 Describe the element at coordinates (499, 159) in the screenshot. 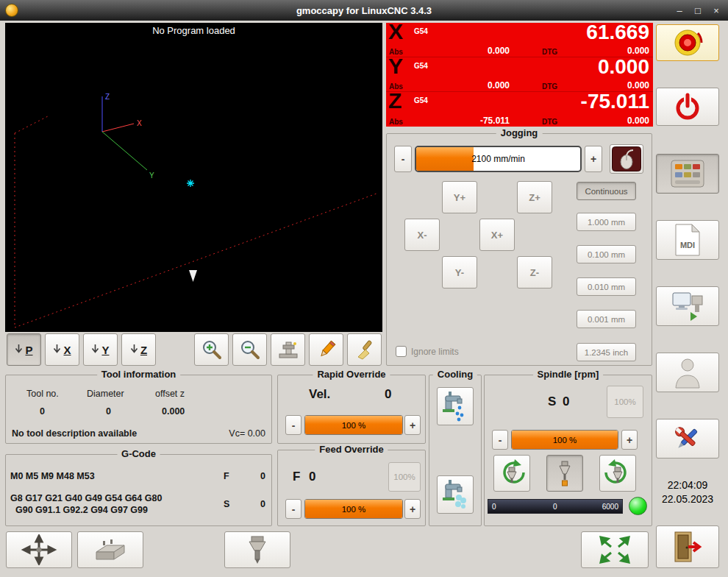

I see `jog-speed-slider: 2100 mm/min` at that location.